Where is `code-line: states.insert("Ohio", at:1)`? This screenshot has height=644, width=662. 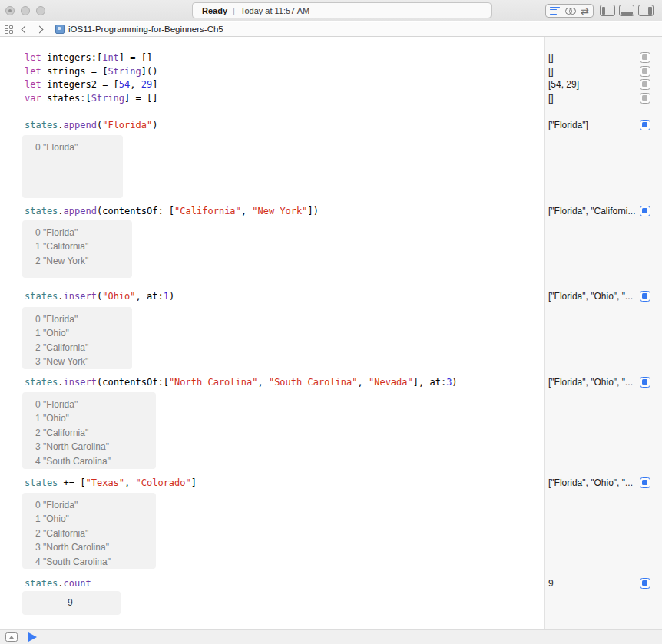 code-line: states.insert("Ohio", at:1) is located at coordinates (100, 296).